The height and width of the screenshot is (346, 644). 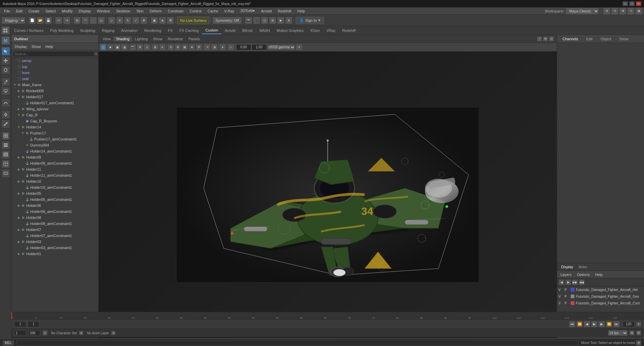 What do you see at coordinates (8, 343) in the screenshot?
I see `script-mode: MEL` at bounding box center [8, 343].